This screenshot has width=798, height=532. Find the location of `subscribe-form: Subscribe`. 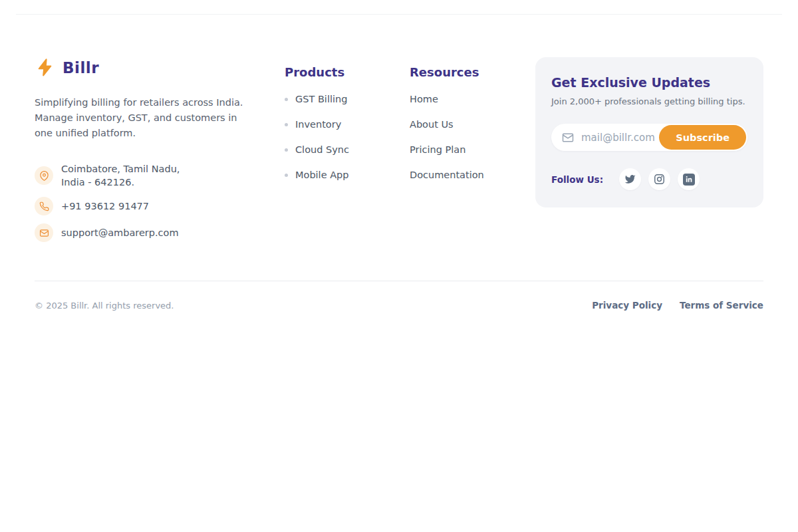

subscribe-form: Subscribe is located at coordinates (649, 137).